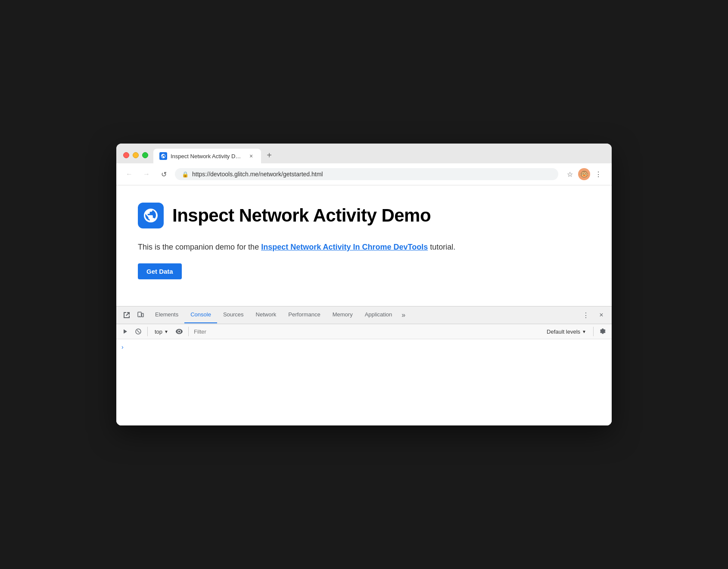  I want to click on new-tab-button: +, so click(269, 155).